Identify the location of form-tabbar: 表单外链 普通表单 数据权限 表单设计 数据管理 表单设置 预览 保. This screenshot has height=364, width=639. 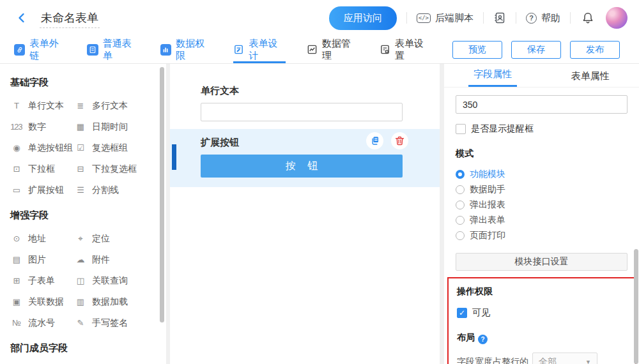
(320, 50).